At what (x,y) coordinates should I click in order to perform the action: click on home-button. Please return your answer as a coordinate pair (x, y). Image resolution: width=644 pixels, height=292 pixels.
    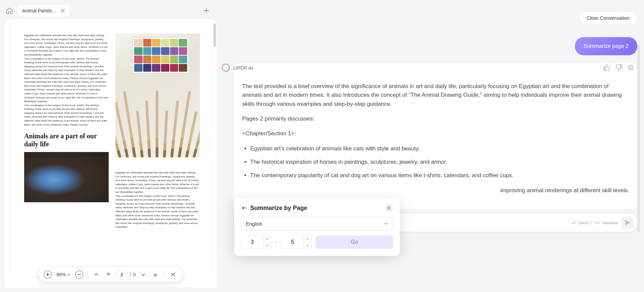
    Looking at the image, I should click on (9, 11).